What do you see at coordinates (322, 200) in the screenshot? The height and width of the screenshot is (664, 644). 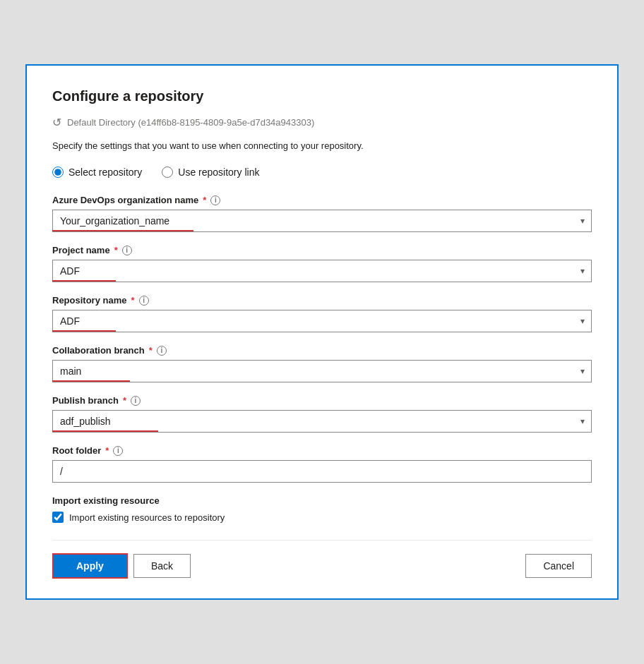 I see `org-name-label: Azure DevOps organization name * i` at bounding box center [322, 200].